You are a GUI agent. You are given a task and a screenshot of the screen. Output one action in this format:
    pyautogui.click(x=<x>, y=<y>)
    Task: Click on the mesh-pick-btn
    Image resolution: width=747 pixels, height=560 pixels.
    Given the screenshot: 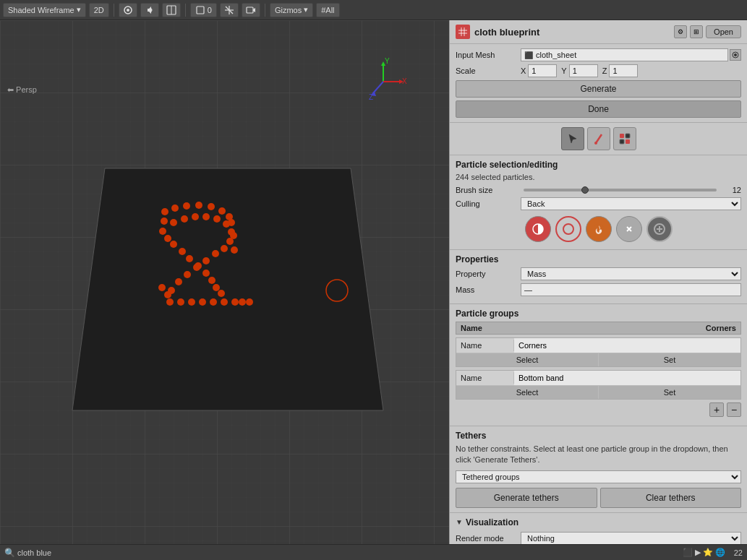 What is the action you would take?
    pyautogui.click(x=735, y=55)
    